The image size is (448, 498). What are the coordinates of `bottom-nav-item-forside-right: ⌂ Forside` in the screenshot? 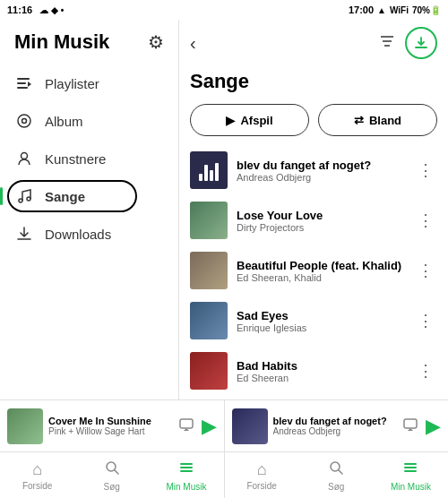 It's located at (262, 475).